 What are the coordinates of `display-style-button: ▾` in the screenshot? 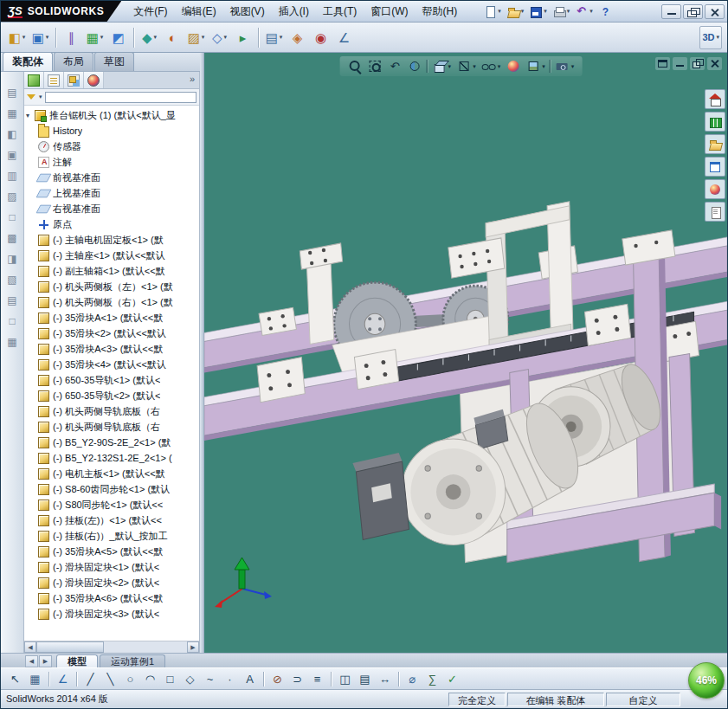 It's located at (466, 66).